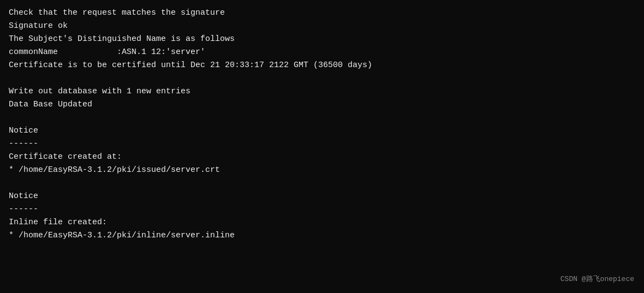  What do you see at coordinates (322, 196) in the screenshot?
I see `terminal-line-14: Notice` at bounding box center [322, 196].